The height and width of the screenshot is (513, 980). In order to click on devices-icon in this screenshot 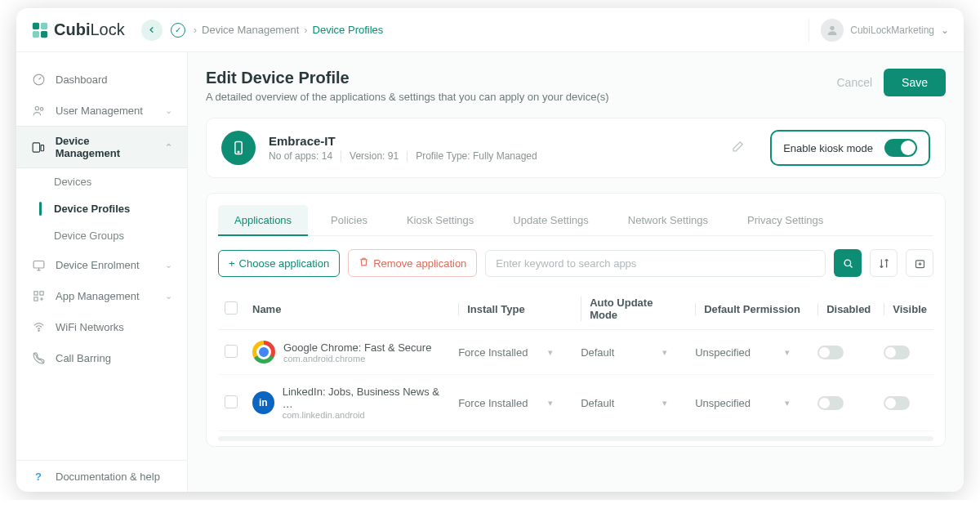, I will do `click(38, 147)`.